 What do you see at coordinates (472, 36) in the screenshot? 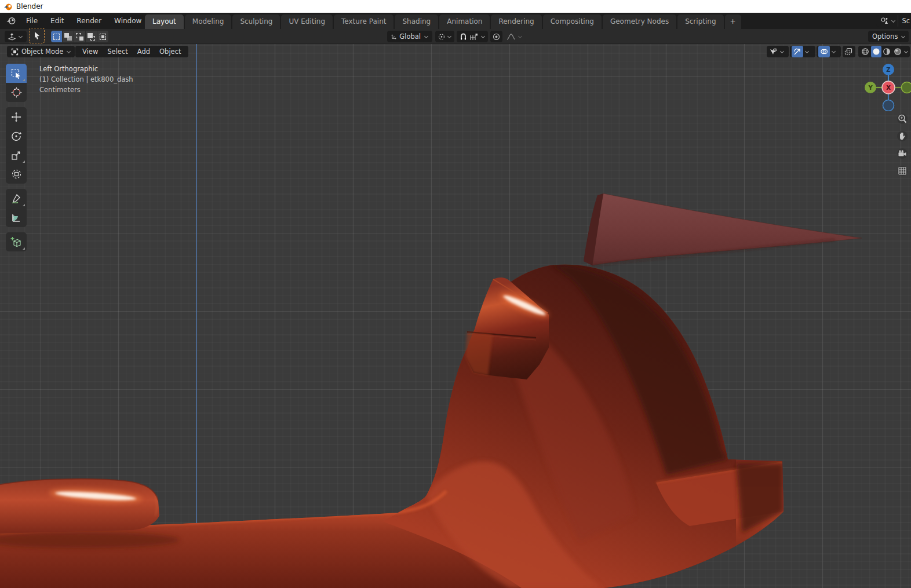
I see `snap-controls` at bounding box center [472, 36].